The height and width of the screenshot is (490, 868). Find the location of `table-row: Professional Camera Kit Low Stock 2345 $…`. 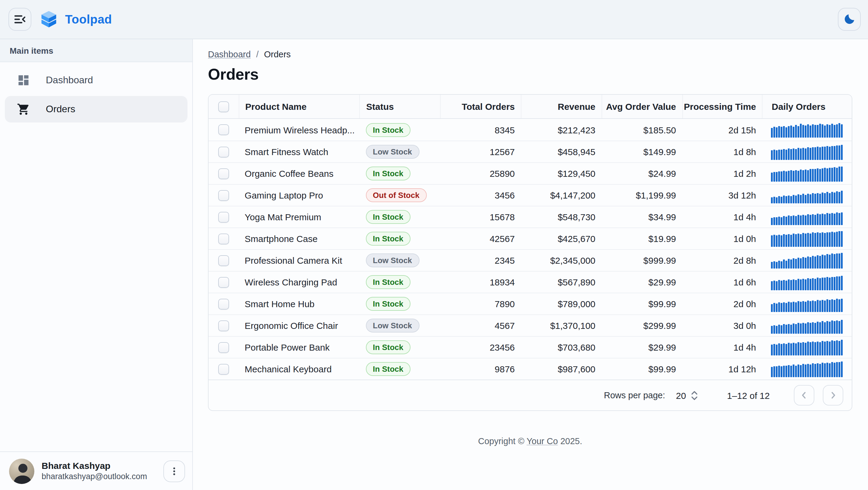

table-row: Professional Camera Kit Low Stock 2345 $… is located at coordinates (530, 260).